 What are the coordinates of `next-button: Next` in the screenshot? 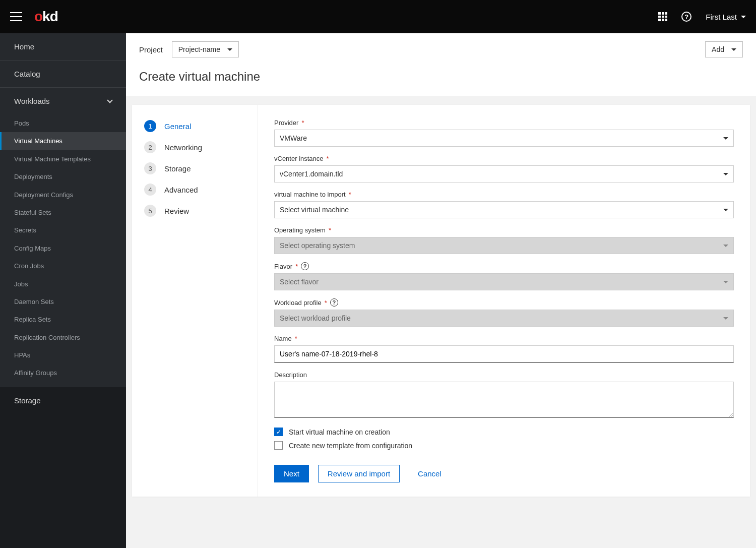 It's located at (291, 474).